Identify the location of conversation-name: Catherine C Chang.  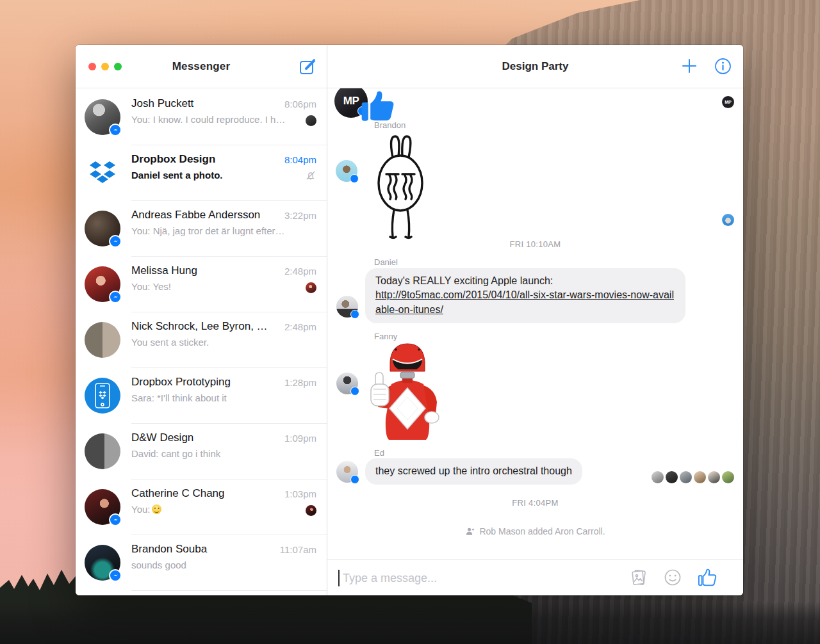
(204, 494).